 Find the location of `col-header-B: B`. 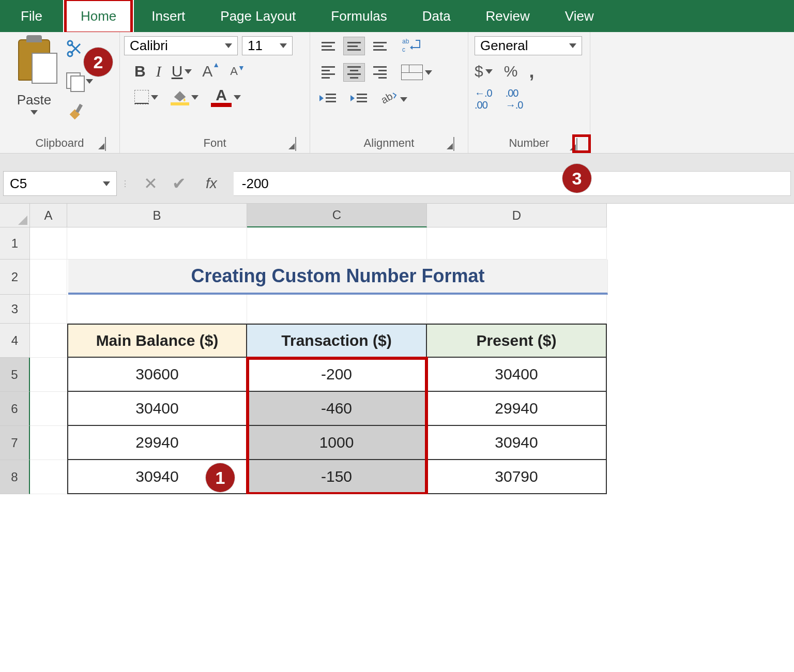

col-header-B: B is located at coordinates (157, 216).